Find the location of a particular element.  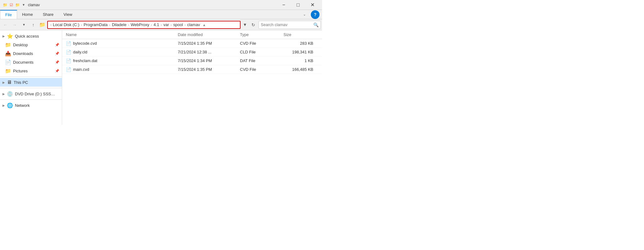

desktop-icon: 📁 is located at coordinates (8, 45).